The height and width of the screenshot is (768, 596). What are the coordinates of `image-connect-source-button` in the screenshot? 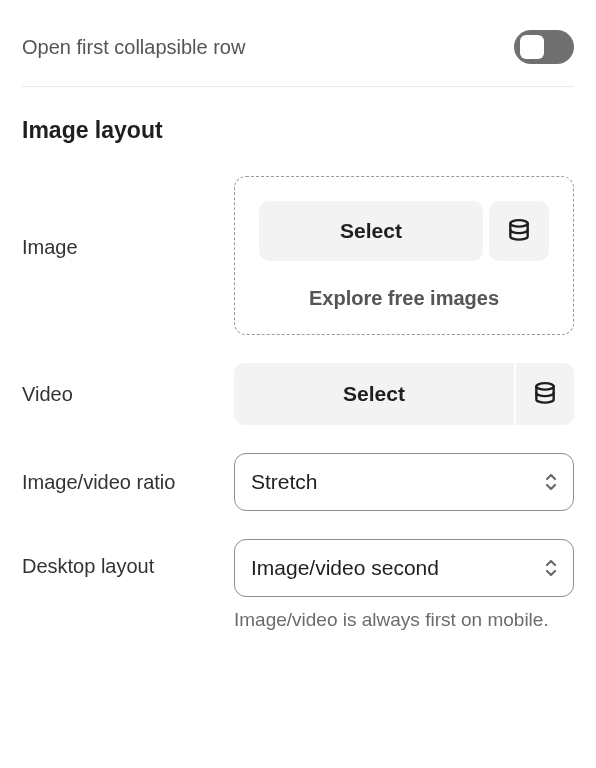 It's located at (519, 231).